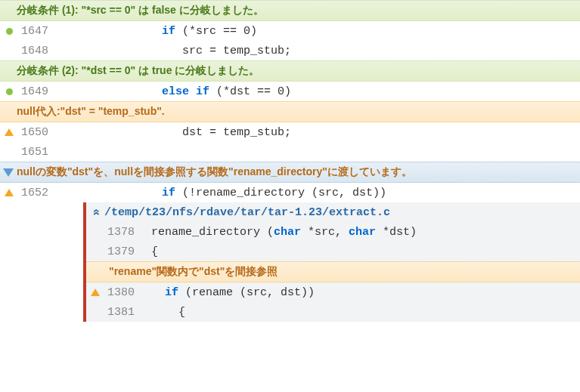 This screenshot has width=580, height=392. What do you see at coordinates (333, 312) in the screenshot?
I see `code-line: 1381 {` at bounding box center [333, 312].